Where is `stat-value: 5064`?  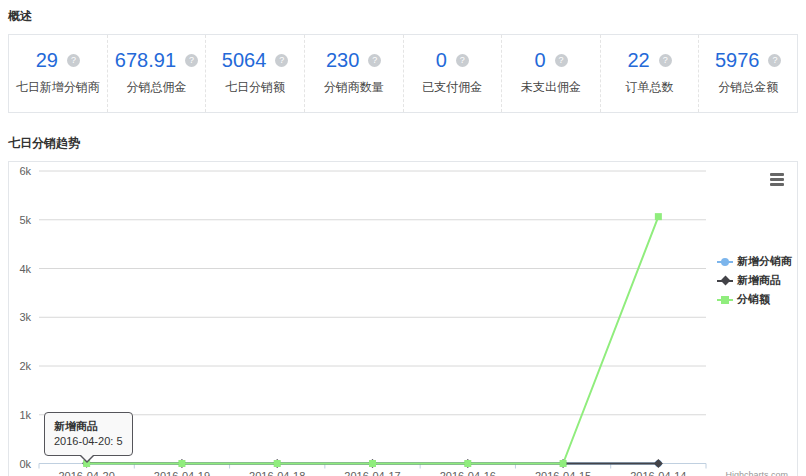
stat-value: 5064 is located at coordinates (244, 60).